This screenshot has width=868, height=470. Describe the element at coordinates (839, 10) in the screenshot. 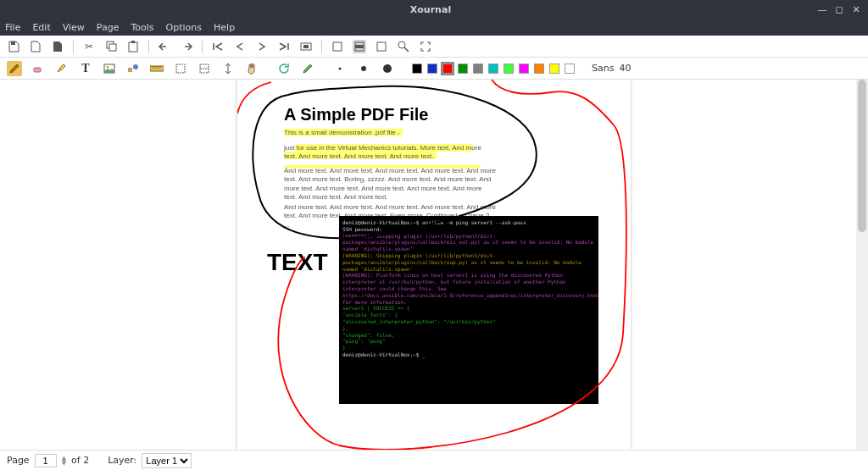

I see `maximize-button: ◻` at that location.